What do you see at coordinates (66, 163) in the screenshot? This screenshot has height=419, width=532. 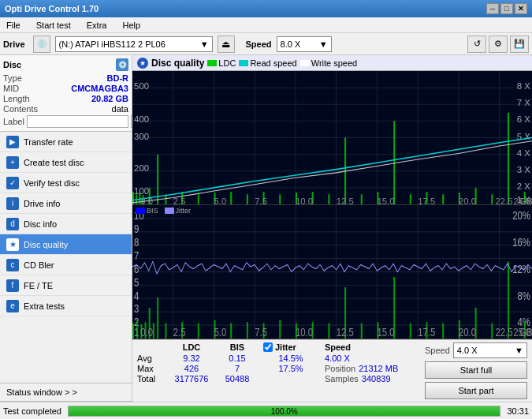 I see `sidebar-item-create-test-disc: + Create test disc` at bounding box center [66, 163].